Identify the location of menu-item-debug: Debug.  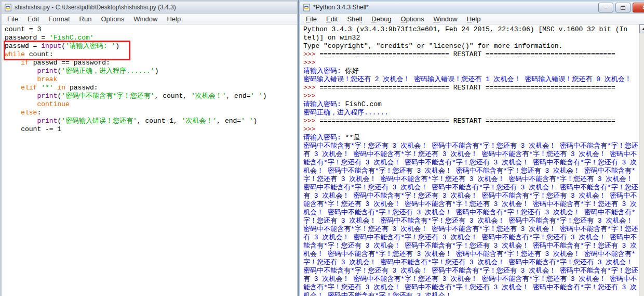
(381, 19).